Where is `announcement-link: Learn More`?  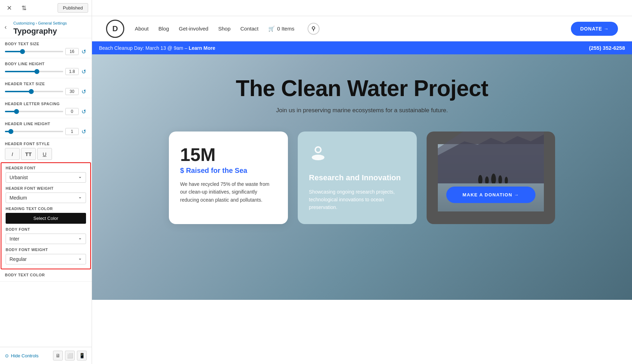 announcement-link: Learn More is located at coordinates (202, 48).